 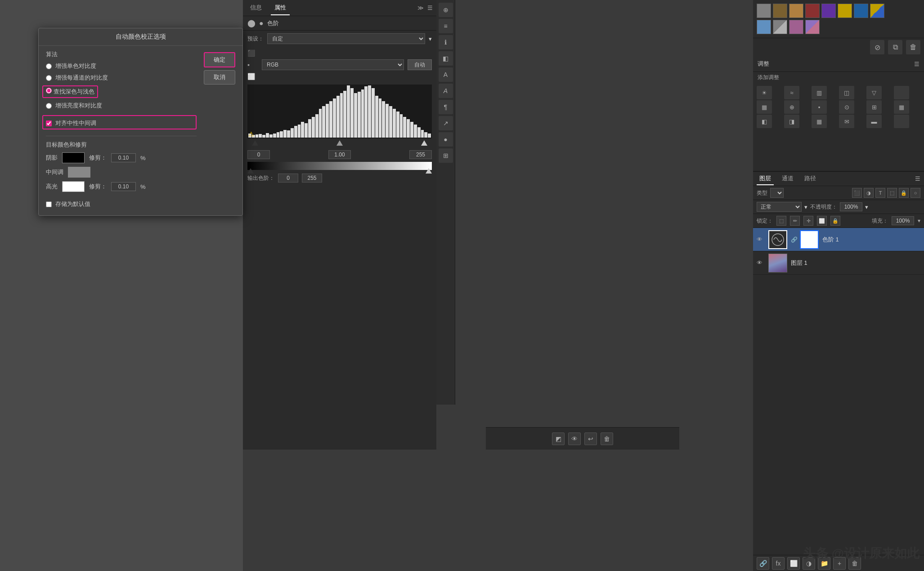 What do you see at coordinates (123, 158) in the screenshot?
I see `shadow-clip-input: 0.10` at bounding box center [123, 158].